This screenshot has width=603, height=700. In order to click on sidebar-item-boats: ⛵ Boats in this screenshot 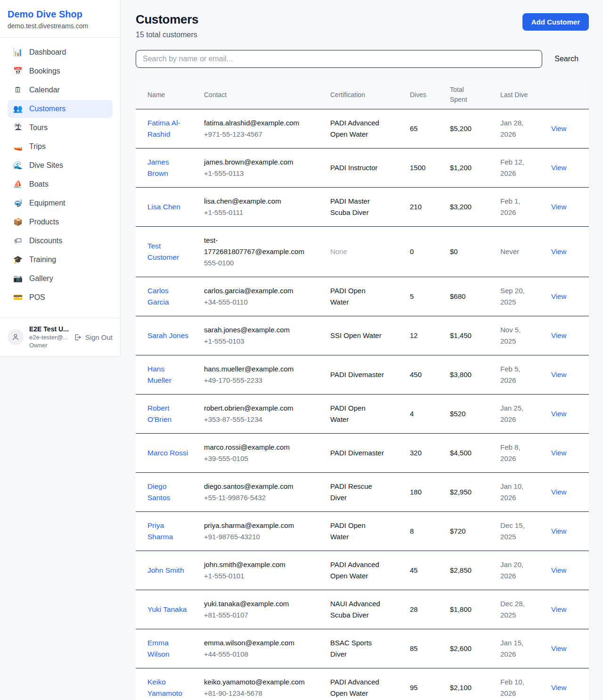, I will do `click(60, 184)`.